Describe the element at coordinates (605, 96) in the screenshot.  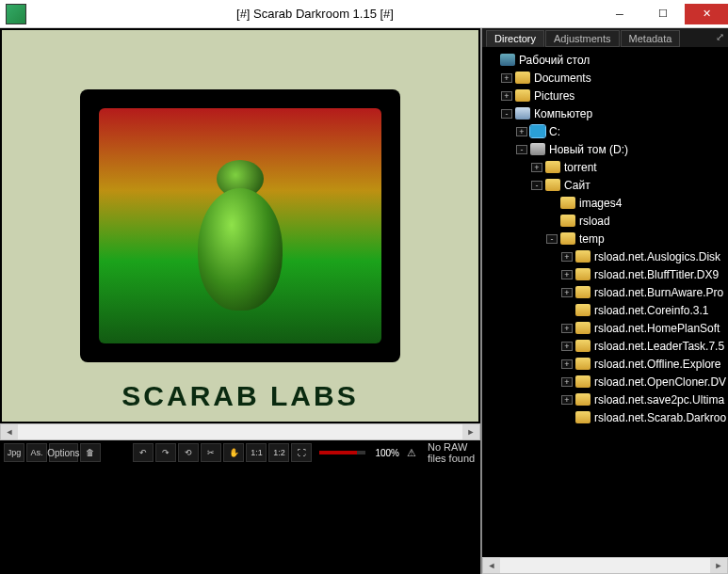
I see `tree-node: +Pictures` at that location.